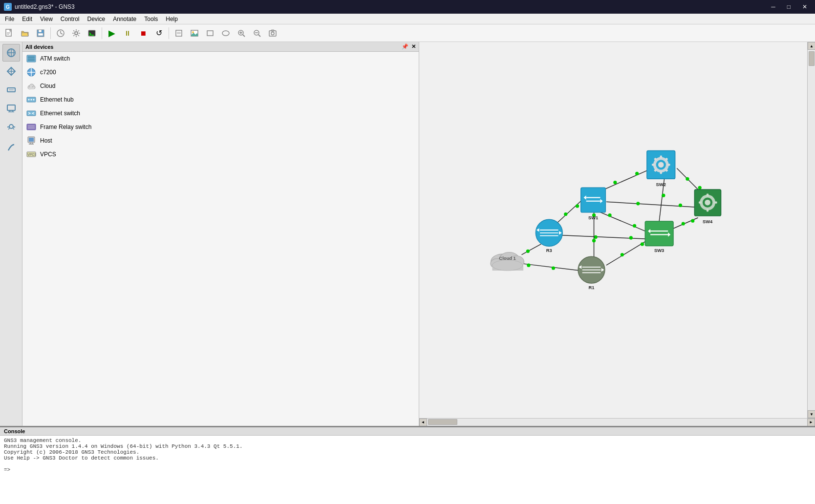  Describe the element at coordinates (210, 33) in the screenshot. I see `draw-rect-button` at that location.